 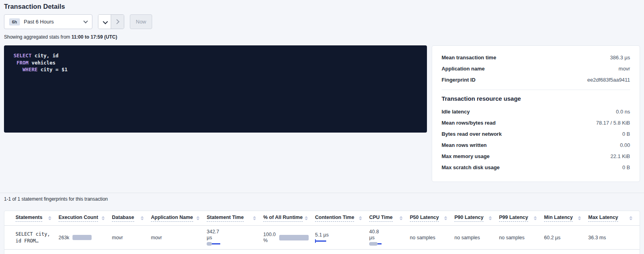 I want to click on chevron-right-icon, so click(x=117, y=21).